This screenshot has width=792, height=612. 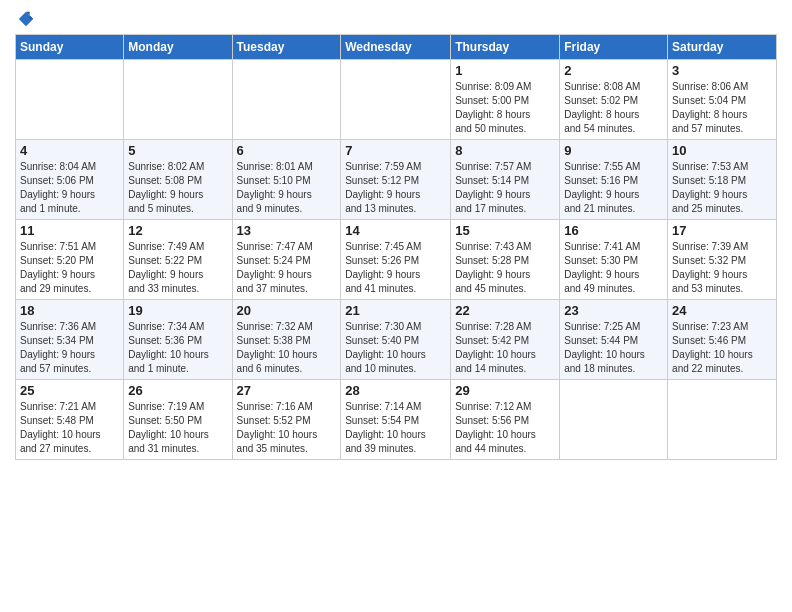 What do you see at coordinates (722, 180) in the screenshot?
I see `calendar-cell: 10Sunrise: 7:53 AMSunset: 5:18 PMDayligh…` at bounding box center [722, 180].